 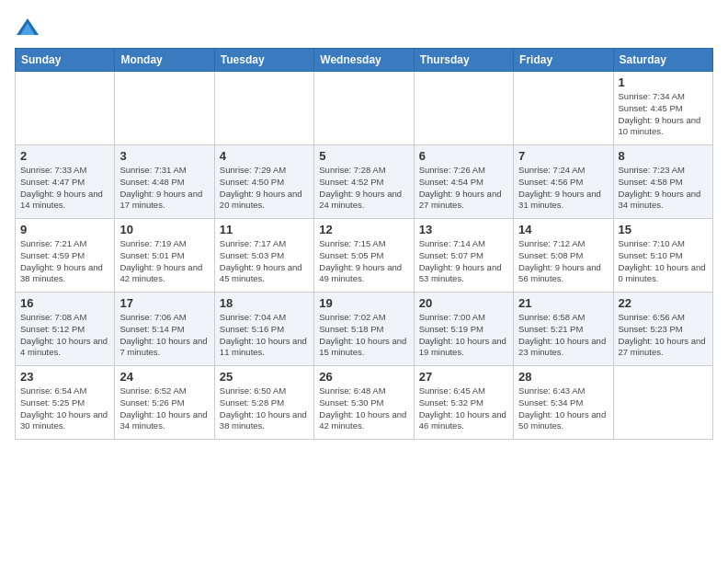 What do you see at coordinates (563, 304) in the screenshot?
I see `day-number: 21` at bounding box center [563, 304].